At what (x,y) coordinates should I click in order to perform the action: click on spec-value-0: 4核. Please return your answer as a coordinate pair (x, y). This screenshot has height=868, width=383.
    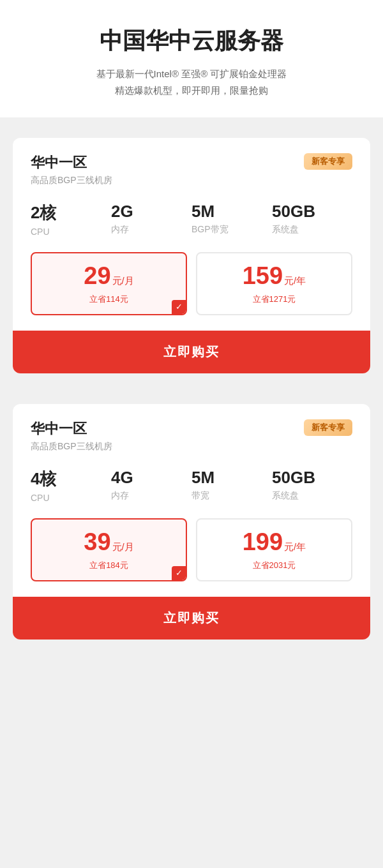
    Looking at the image, I should click on (71, 479).